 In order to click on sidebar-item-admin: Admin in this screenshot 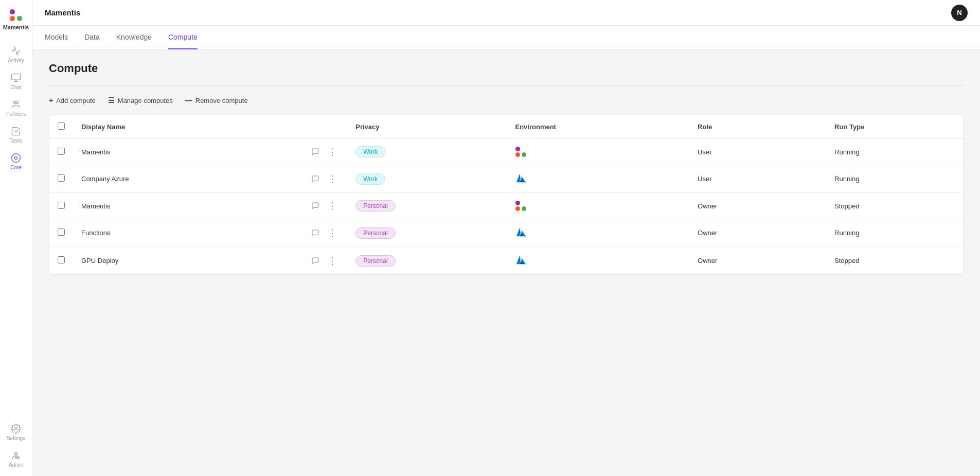, I will do `click(16, 458)`.